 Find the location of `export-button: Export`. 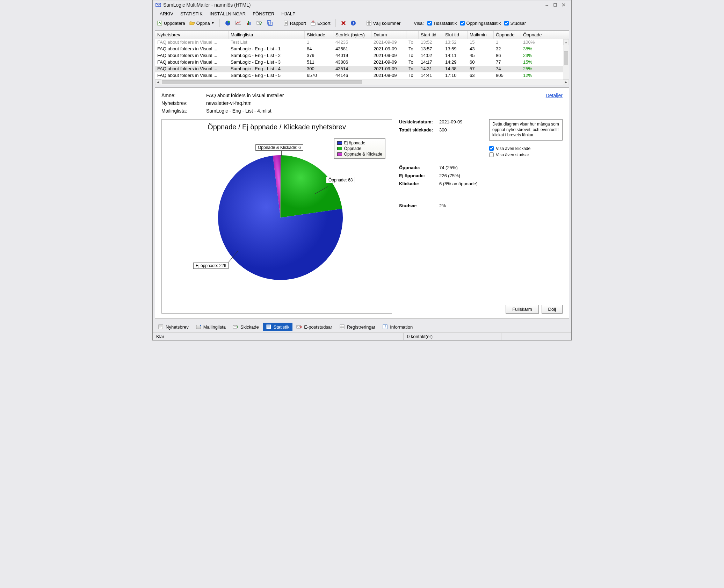

export-button: Export is located at coordinates (320, 23).